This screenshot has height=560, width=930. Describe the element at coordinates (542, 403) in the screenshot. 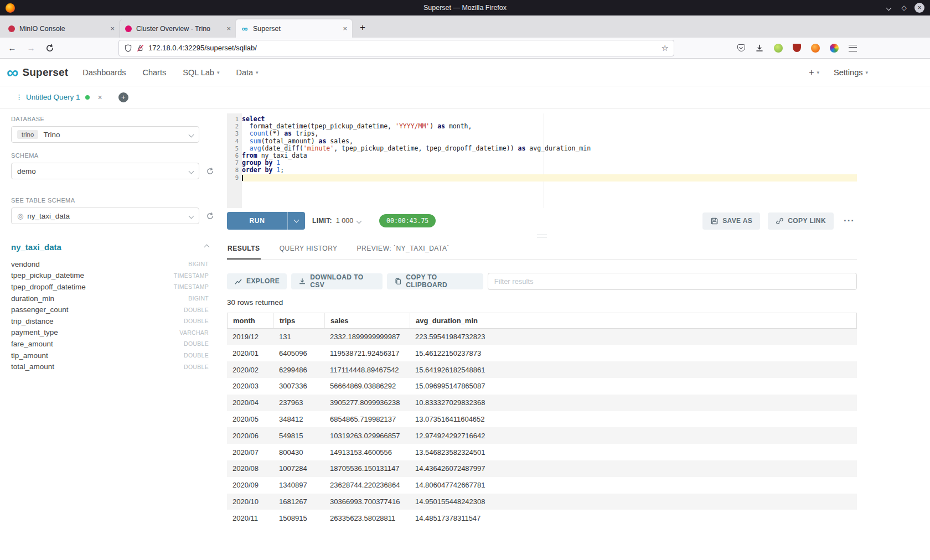

I see `table-row: 2020/042379633905277.809993623810.833327…` at that location.